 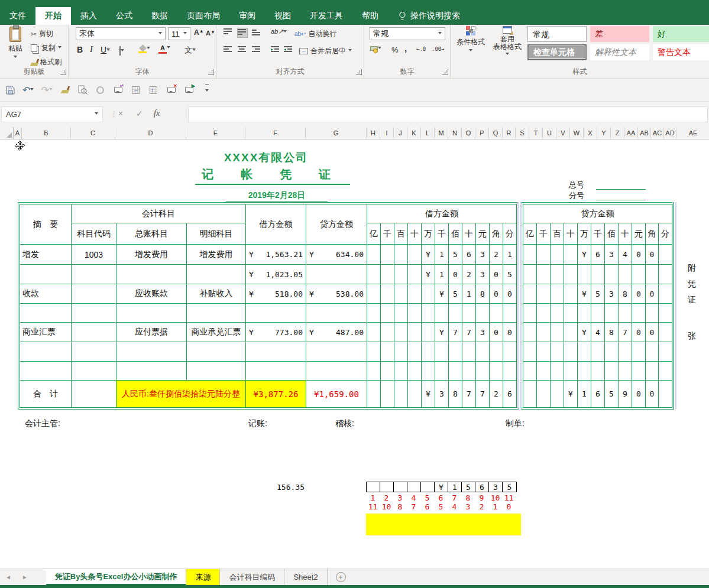 I want to click on credit-unit-2: 百, so click(x=557, y=234).